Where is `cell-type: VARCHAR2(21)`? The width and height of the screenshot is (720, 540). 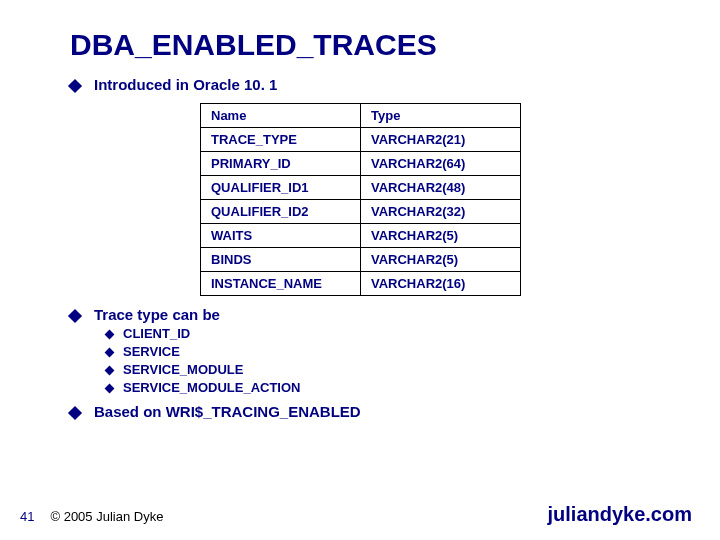 cell-type: VARCHAR2(21) is located at coordinates (441, 140).